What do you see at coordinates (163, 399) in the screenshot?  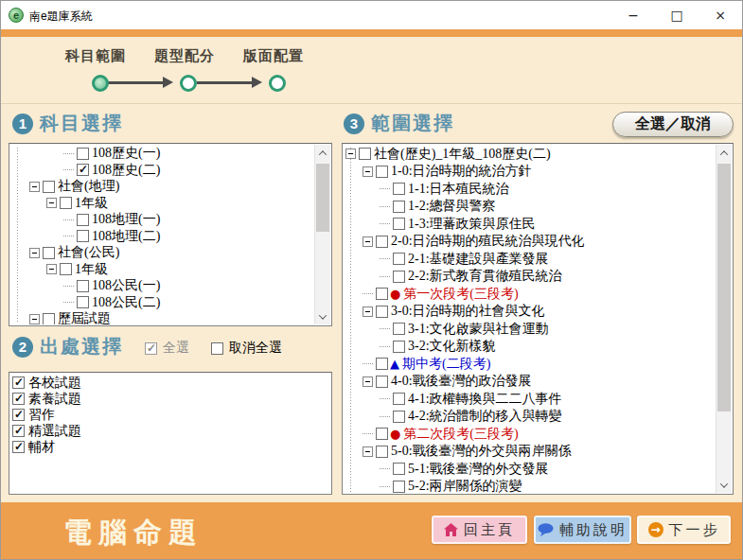 I see `list-item: 素養試題` at bounding box center [163, 399].